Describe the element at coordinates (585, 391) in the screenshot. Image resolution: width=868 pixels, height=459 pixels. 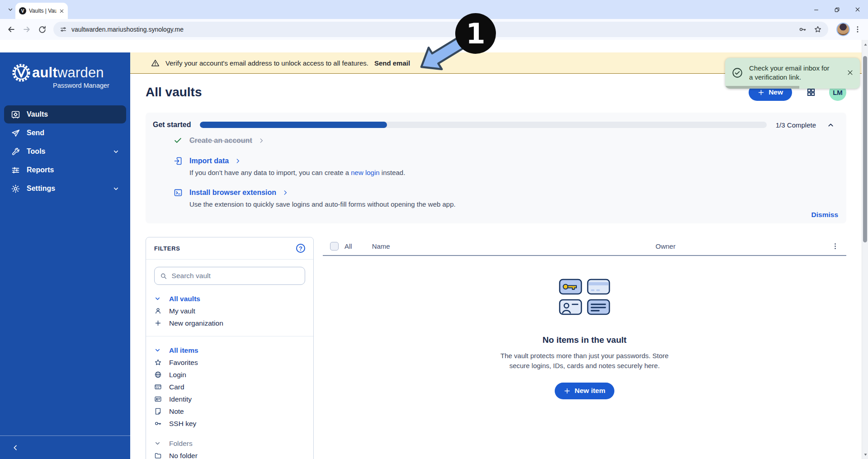
I see `new-item-button: New item` at that location.